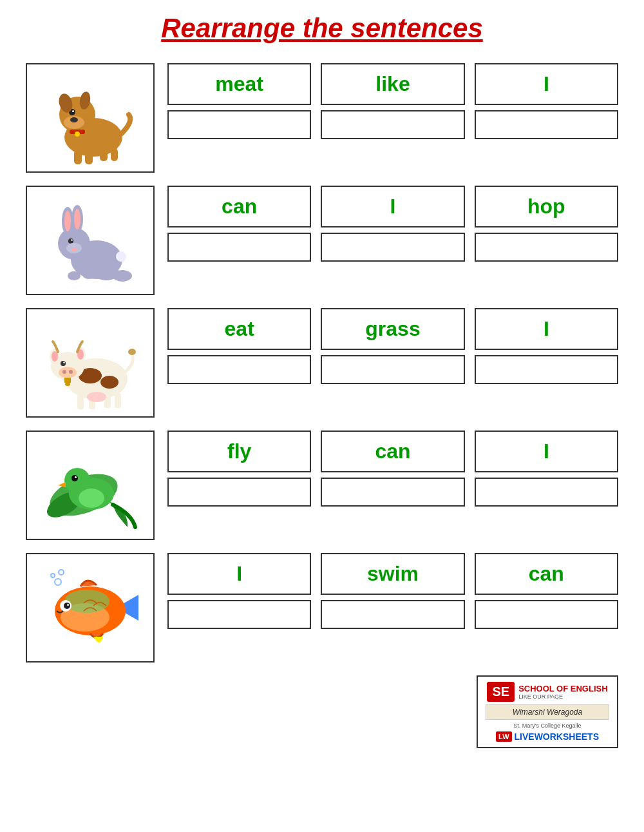  I want to click on word-rabbit-0: can, so click(240, 206).